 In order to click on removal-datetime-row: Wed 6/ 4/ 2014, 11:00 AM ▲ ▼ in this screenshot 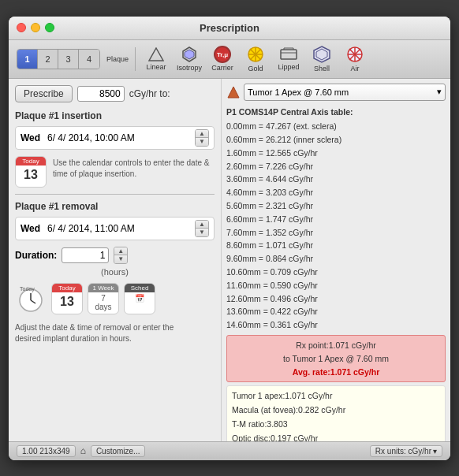, I will do `click(115, 229)`.